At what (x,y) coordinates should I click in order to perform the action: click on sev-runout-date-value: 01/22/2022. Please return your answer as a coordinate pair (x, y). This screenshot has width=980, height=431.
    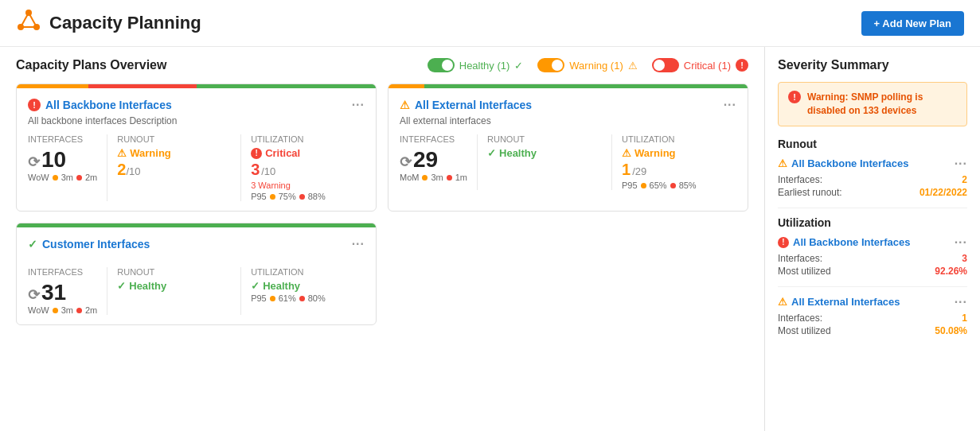
    Looking at the image, I should click on (943, 192).